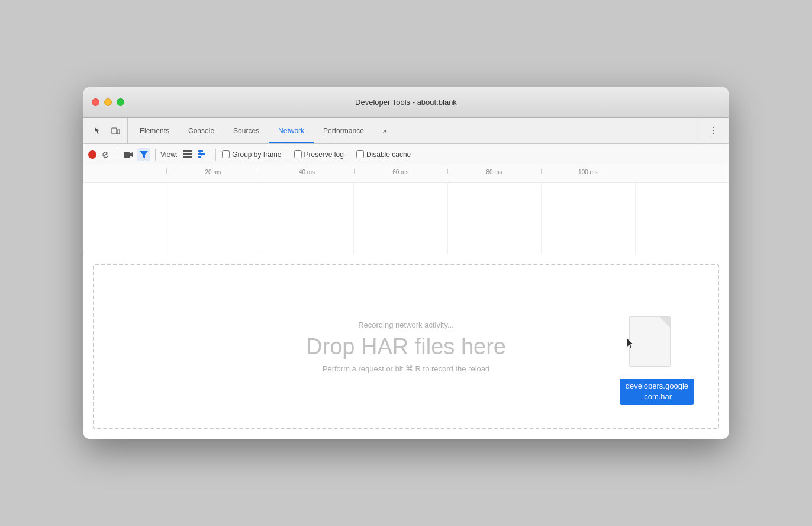 The width and height of the screenshot is (812, 526). Describe the element at coordinates (257, 155) in the screenshot. I see `group-by-frame-label: Group by frame` at that location.